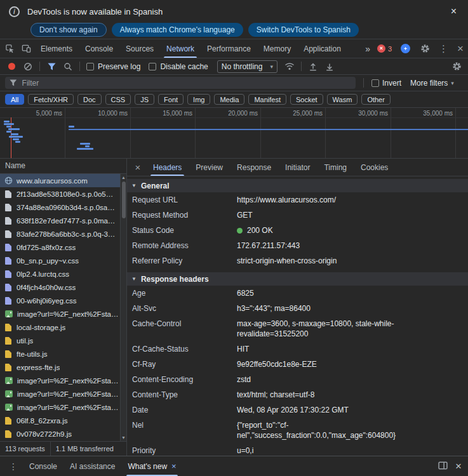 This screenshot has height=476, width=468. Describe the element at coordinates (26, 48) in the screenshot. I see `device-toolbar-icon` at that location.